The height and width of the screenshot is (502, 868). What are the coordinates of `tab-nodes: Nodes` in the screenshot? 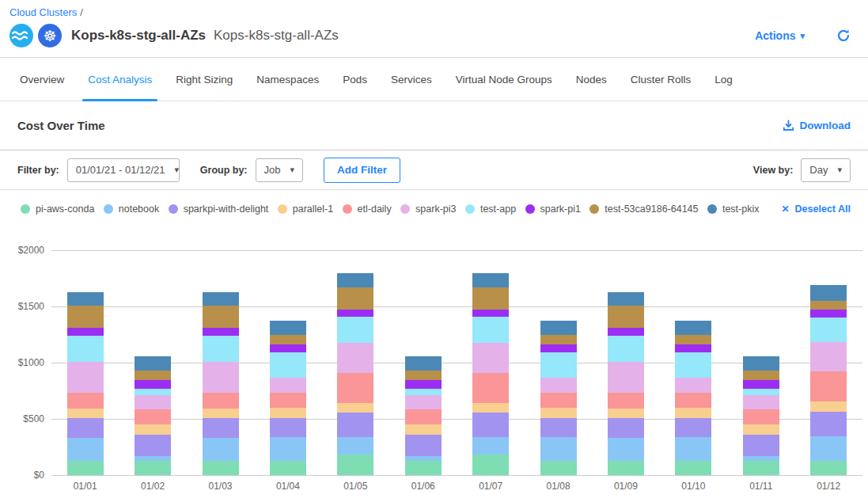 It's located at (592, 79).